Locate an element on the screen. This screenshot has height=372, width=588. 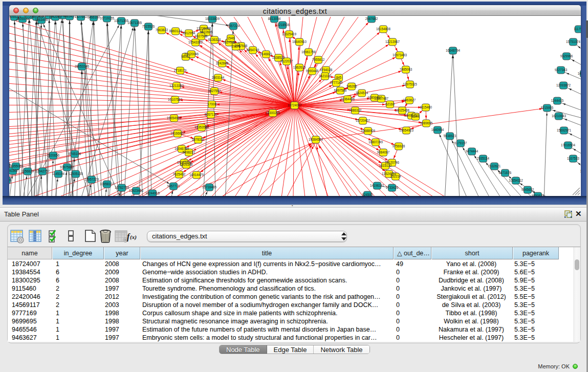
svg-text: 28053346 is located at coordinates (82, 67).